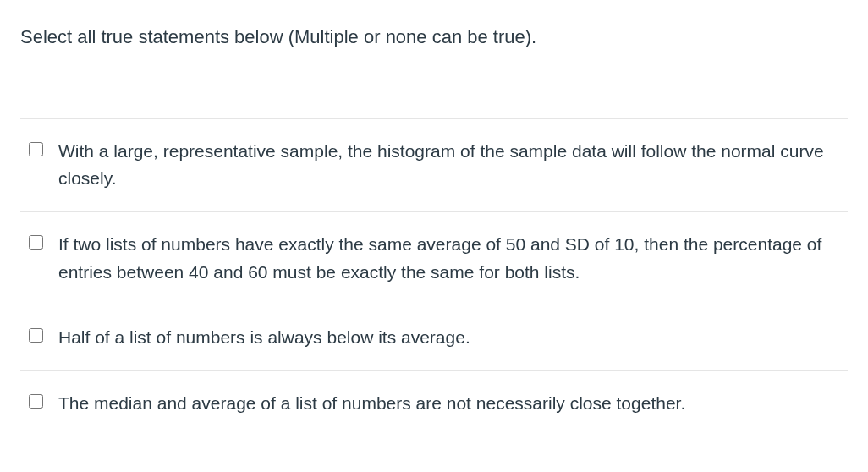 Image resolution: width=868 pixels, height=472 pixels. What do you see at coordinates (450, 166) in the screenshot?
I see `option-label: With a large, representative sample, the…` at bounding box center [450, 166].